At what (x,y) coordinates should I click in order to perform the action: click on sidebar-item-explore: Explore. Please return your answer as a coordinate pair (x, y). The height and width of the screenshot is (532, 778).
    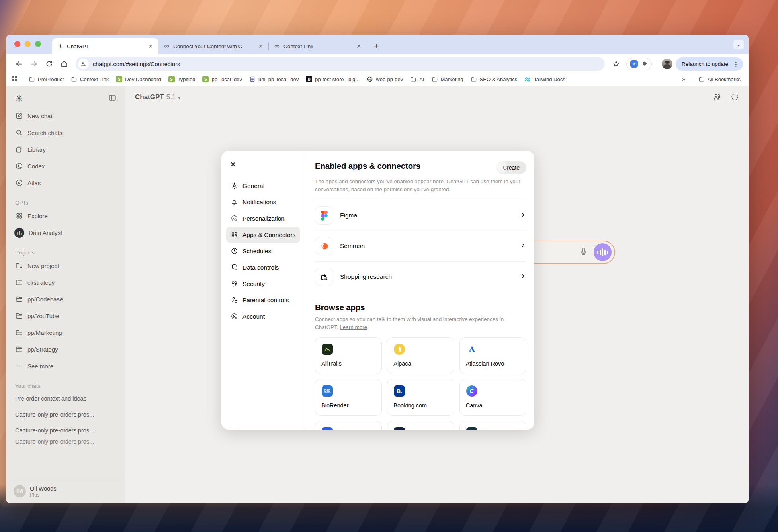
    Looking at the image, I should click on (66, 216).